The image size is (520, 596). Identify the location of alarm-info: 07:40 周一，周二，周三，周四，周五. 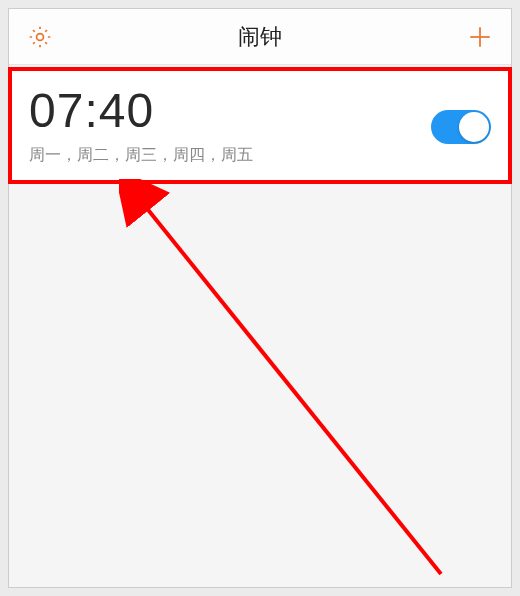
(141, 126).